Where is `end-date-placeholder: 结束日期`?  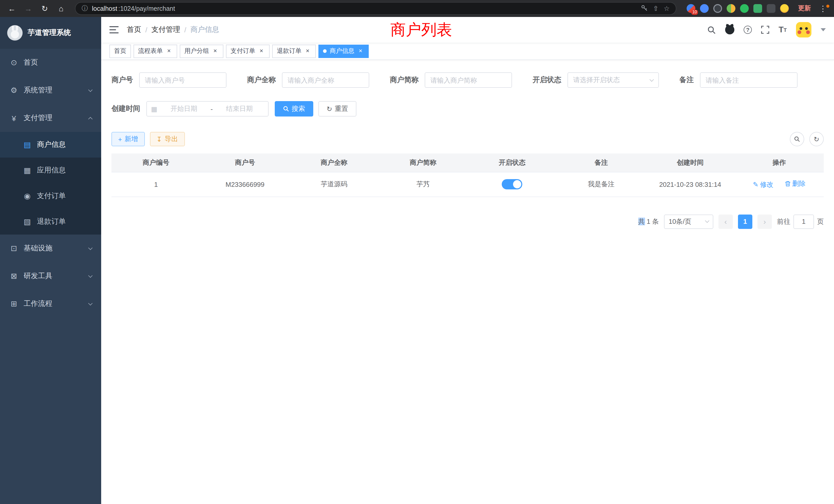 end-date-placeholder: 结束日期 is located at coordinates (240, 109).